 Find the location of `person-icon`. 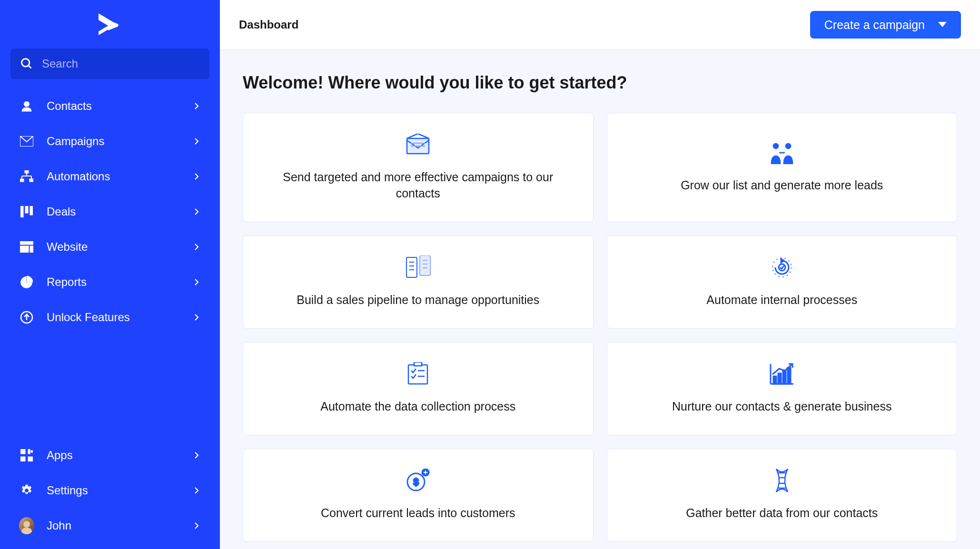

person-icon is located at coordinates (27, 106).